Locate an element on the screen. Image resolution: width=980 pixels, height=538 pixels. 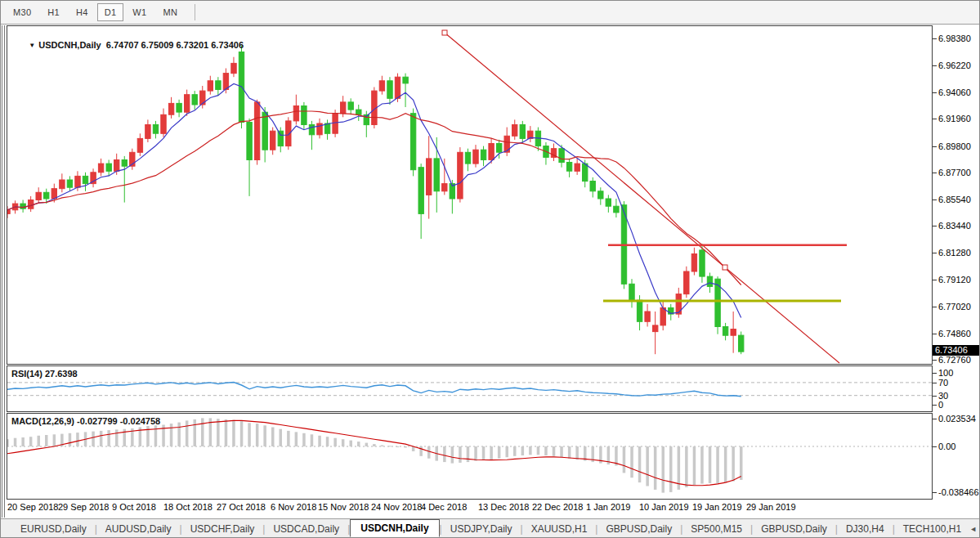
tf-button-h4: H4 is located at coordinates (82, 12).